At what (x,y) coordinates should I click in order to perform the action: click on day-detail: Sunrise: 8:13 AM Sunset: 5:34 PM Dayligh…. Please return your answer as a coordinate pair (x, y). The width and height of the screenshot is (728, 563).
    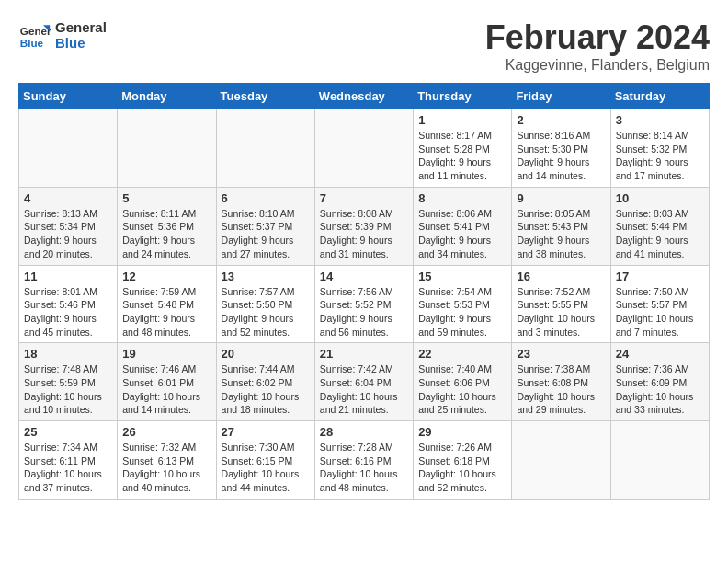
    Looking at the image, I should click on (68, 234).